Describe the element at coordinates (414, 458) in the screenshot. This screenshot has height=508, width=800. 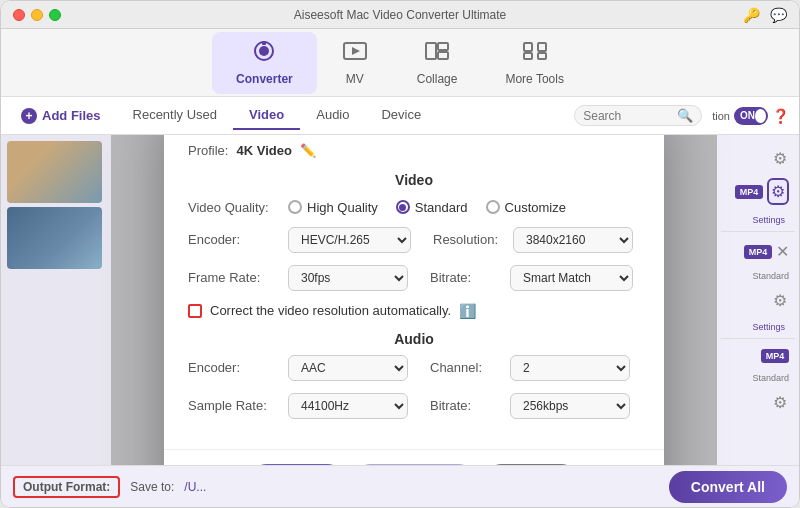
I see `modal-footer: Default Create New Cancel` at that location.